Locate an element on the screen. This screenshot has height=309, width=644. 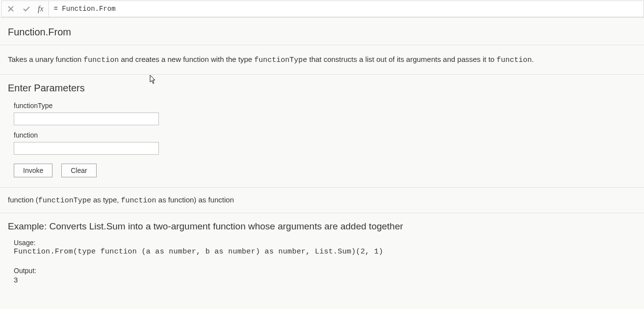
fx-label: fx is located at coordinates (41, 9).